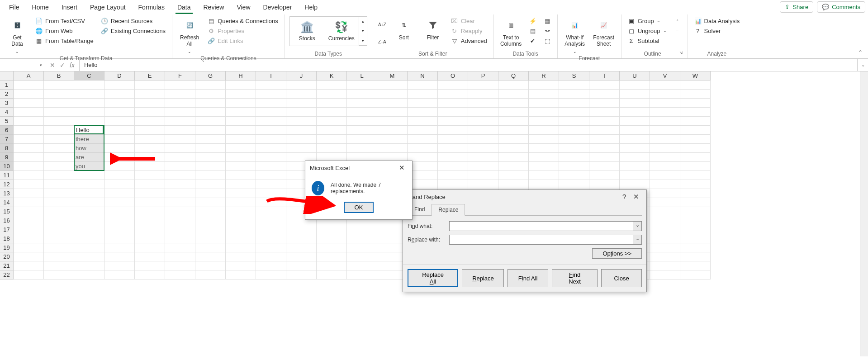 This screenshot has width=868, height=360. Describe the element at coordinates (696, 239) in the screenshot. I see `cell-W18` at that location.